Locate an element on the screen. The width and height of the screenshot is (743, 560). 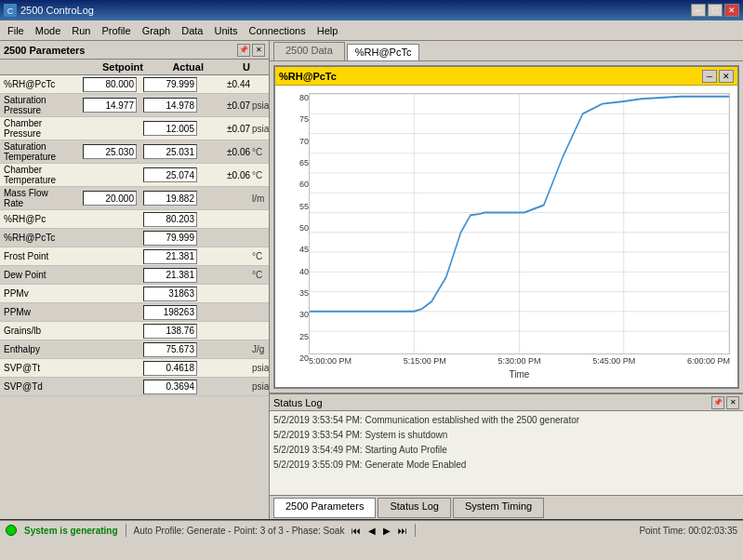
menu-units: Units is located at coordinates (225, 31).